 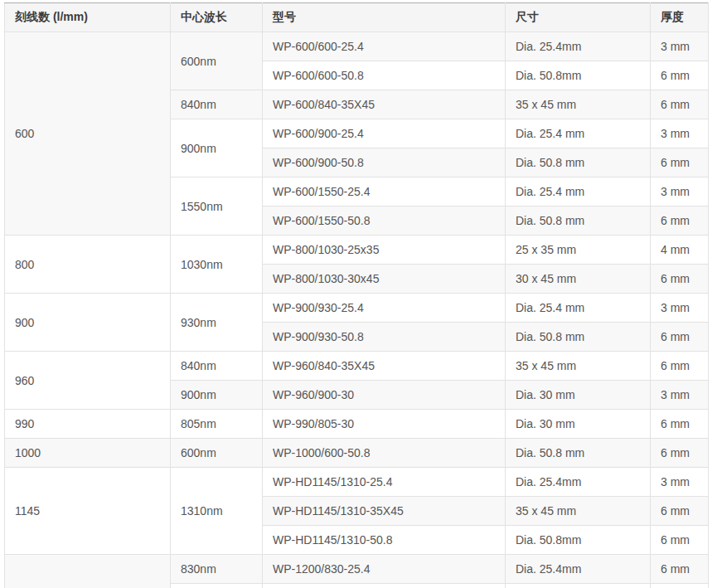 What do you see at coordinates (385, 163) in the screenshot?
I see `cell-model: WP-600/900-50.8` at bounding box center [385, 163].